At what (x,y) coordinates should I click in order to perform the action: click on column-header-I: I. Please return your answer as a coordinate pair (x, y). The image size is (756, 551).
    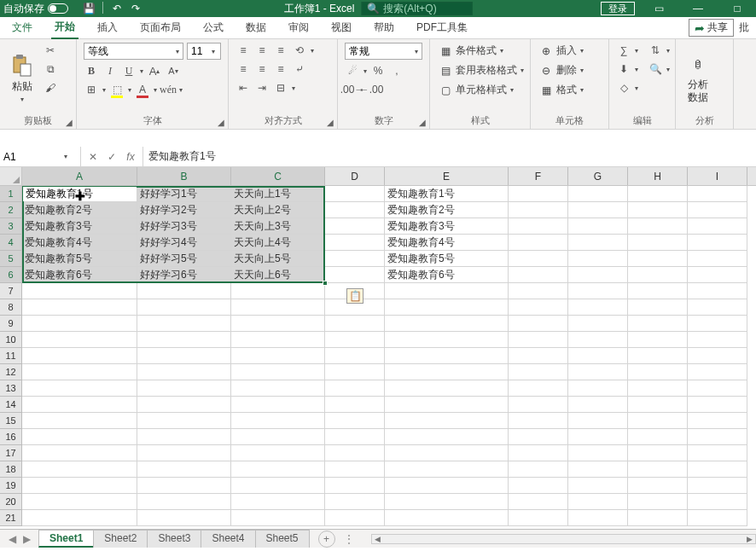
    Looking at the image, I should click on (718, 176).